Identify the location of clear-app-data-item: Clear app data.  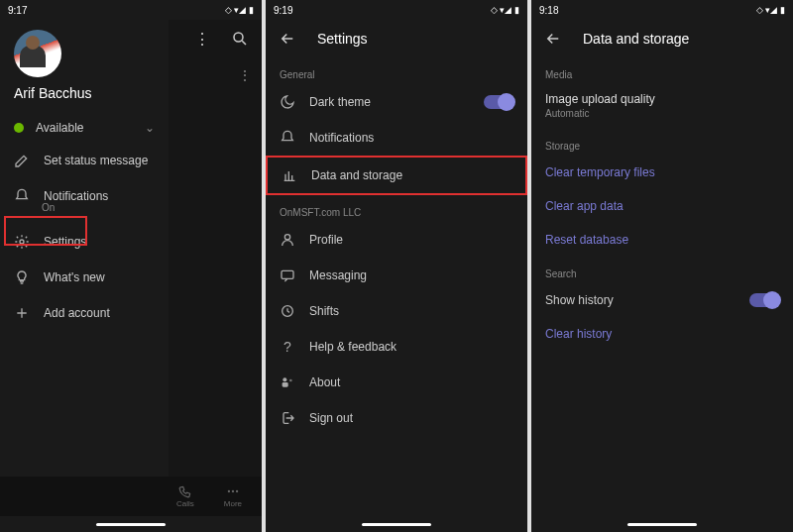
(662, 206).